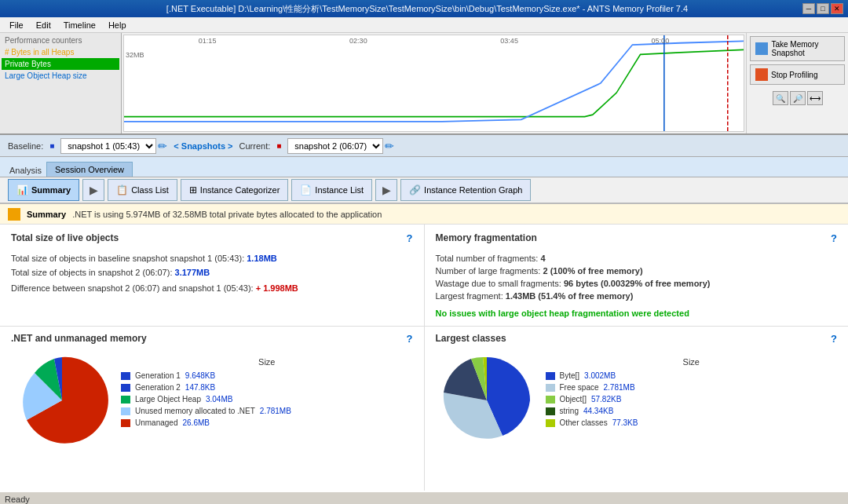 The height and width of the screenshot is (504, 848). I want to click on summary-bar-icon, so click(14, 214).